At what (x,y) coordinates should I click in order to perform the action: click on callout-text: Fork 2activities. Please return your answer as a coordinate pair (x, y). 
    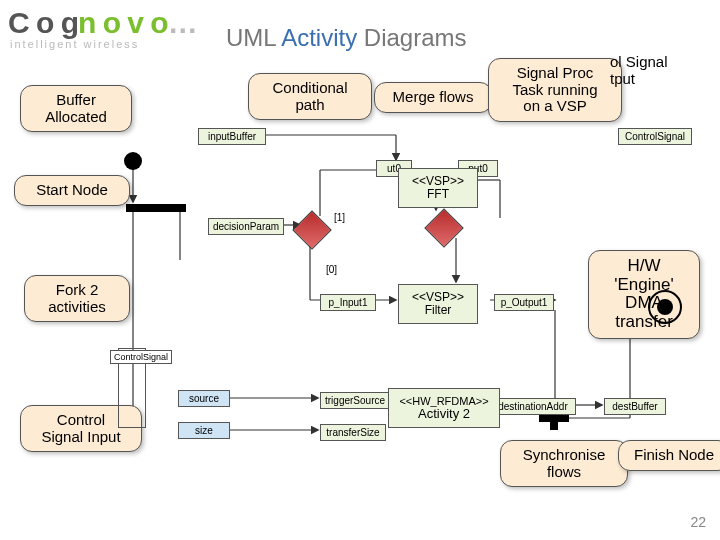
    Looking at the image, I should click on (77, 298).